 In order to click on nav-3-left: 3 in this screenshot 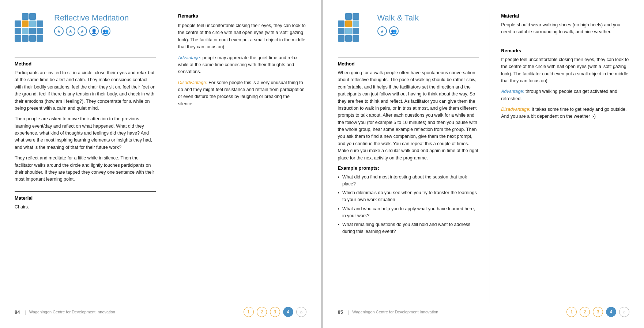, I will do `click(275, 312)`.